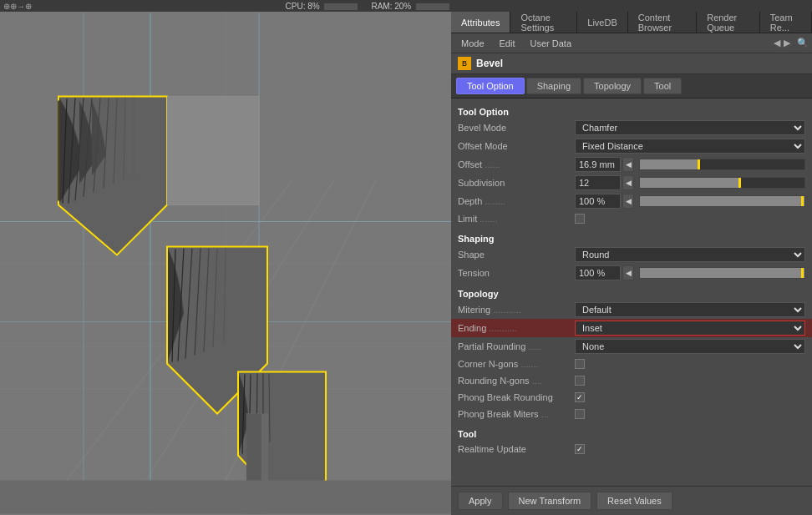  What do you see at coordinates (628, 183) in the screenshot?
I see `subdivision-stepper-down: ◀` at bounding box center [628, 183].